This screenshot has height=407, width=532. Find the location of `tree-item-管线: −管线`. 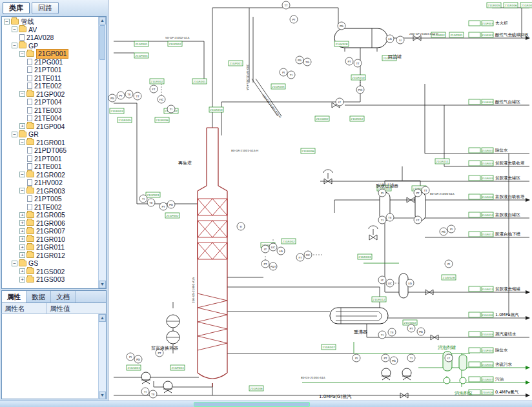

tree-item-管线: −管线 is located at coordinates (50, 22).